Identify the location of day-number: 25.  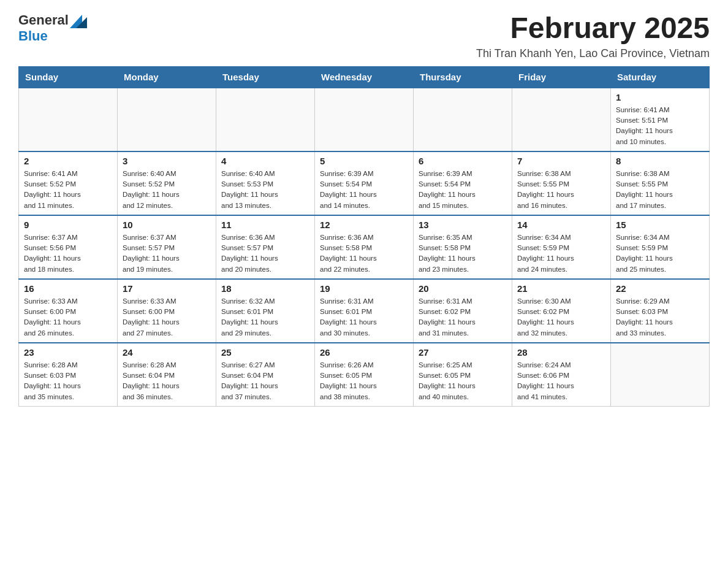
(265, 352).